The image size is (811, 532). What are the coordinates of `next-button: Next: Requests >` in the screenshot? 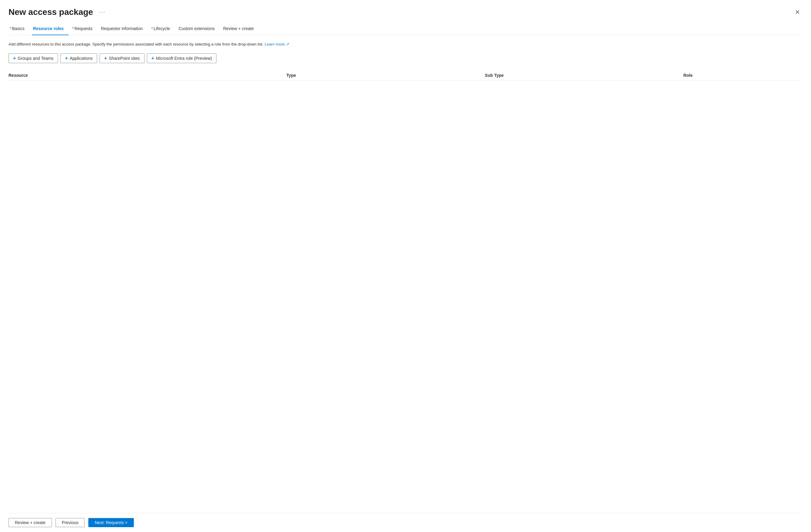 It's located at (111, 523).